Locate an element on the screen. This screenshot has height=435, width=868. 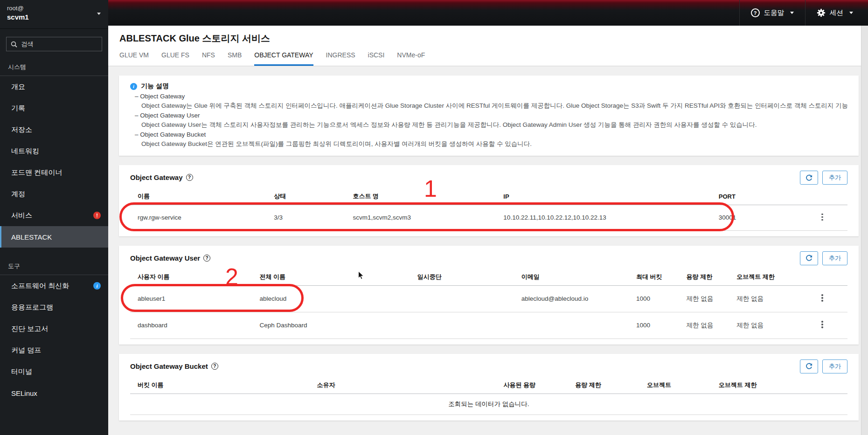
tab-nvme-of: NVMe-oF is located at coordinates (411, 59).